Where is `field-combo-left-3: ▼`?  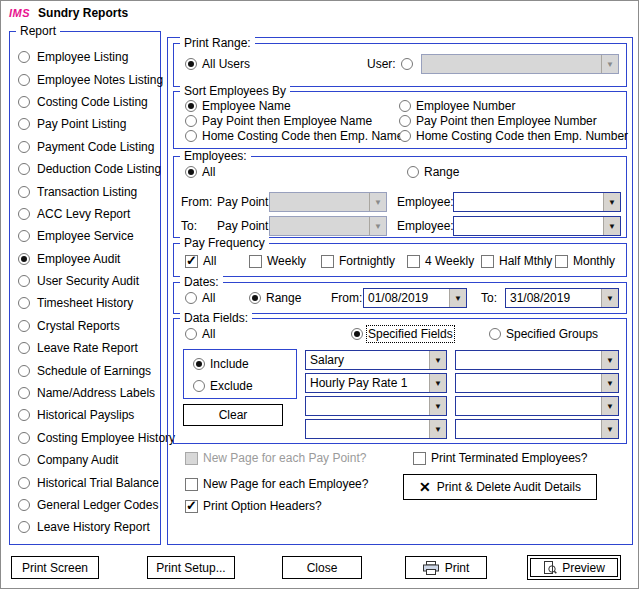 field-combo-left-3: ▼ is located at coordinates (376, 406).